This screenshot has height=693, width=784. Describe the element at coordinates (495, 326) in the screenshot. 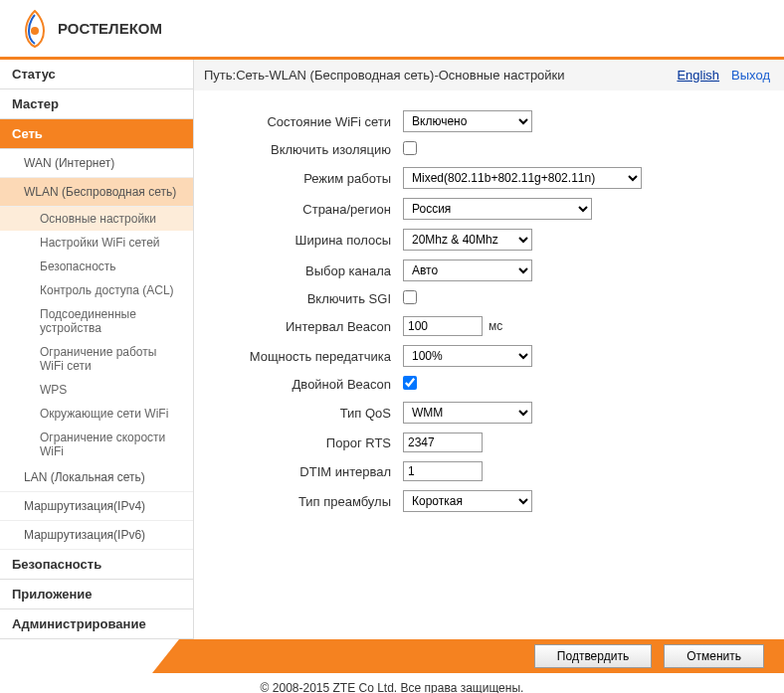

I see `beacon-unit: мс` at that location.